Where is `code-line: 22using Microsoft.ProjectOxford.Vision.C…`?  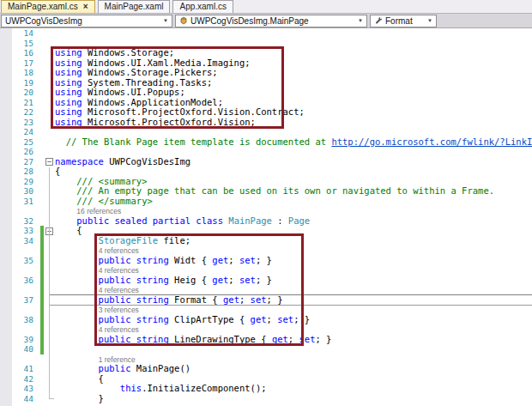
code-line: 22using Microsoft.ProjectOxford.Vision.C… is located at coordinates (266, 112).